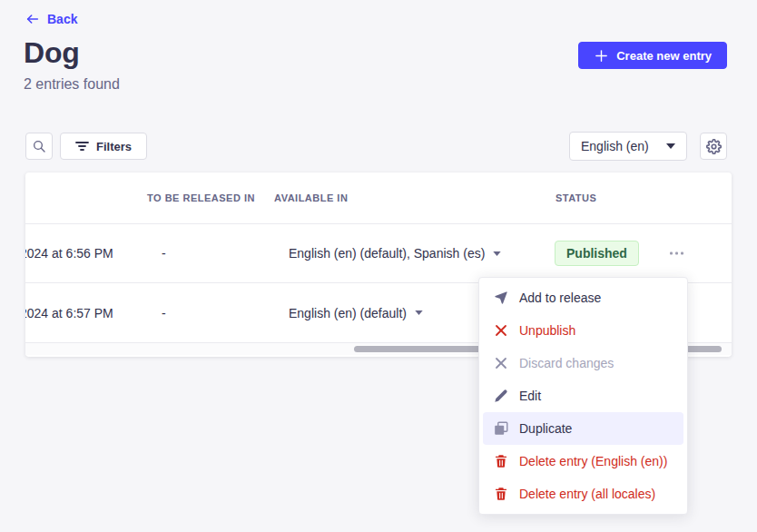  I want to click on menu-item-delete-entry-locale: Delete entry (English (en)), so click(583, 461).